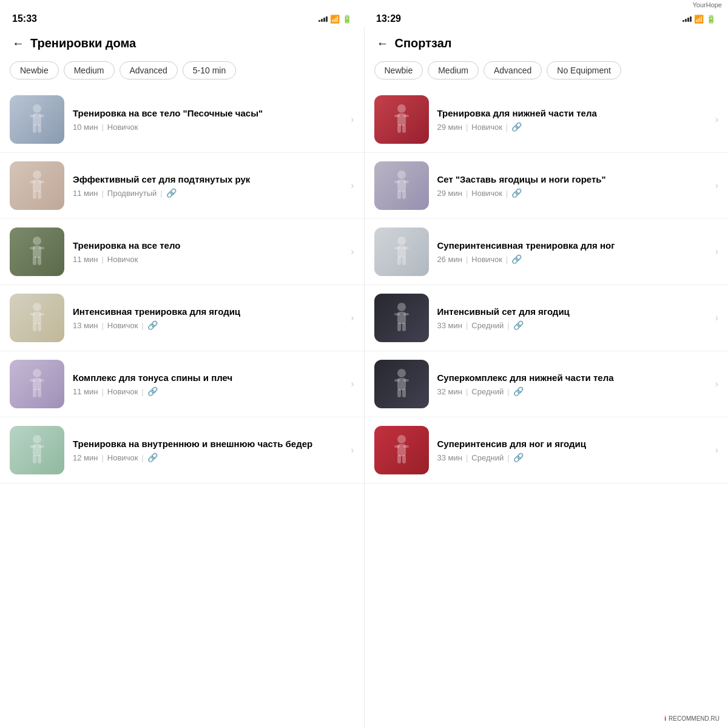  Describe the element at coordinates (132, 193) in the screenshot. I see `workout-level: Продвинутый` at that location.